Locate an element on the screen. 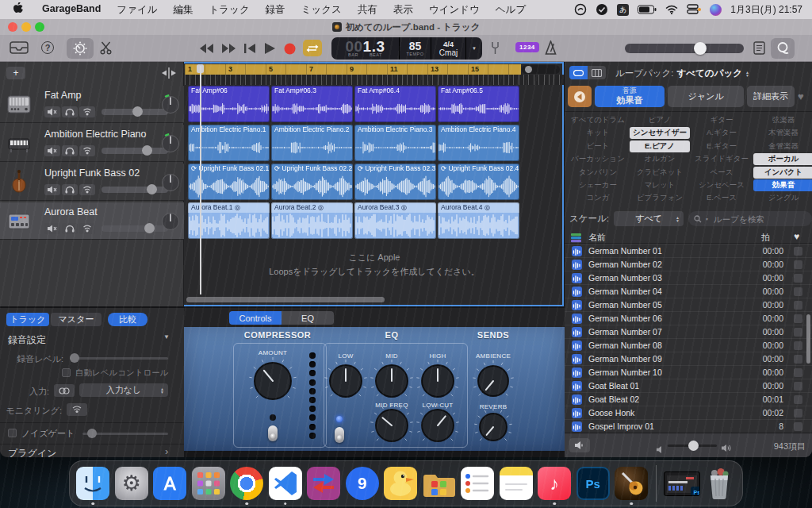 This screenshot has height=508, width=812. pan-knob is located at coordinates (170, 221).